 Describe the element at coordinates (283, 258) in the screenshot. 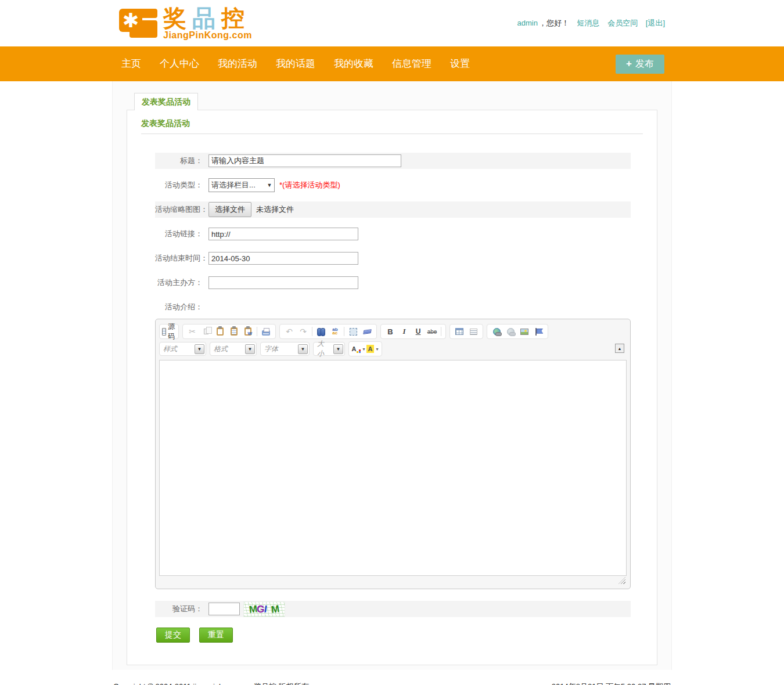

I see `end-time-input` at that location.